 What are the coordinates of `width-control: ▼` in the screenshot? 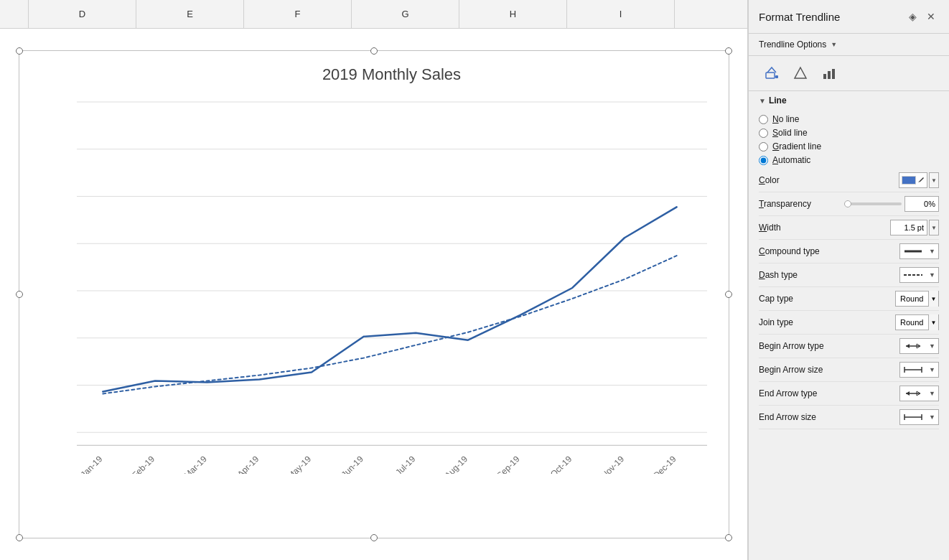 It's located at (915, 228).